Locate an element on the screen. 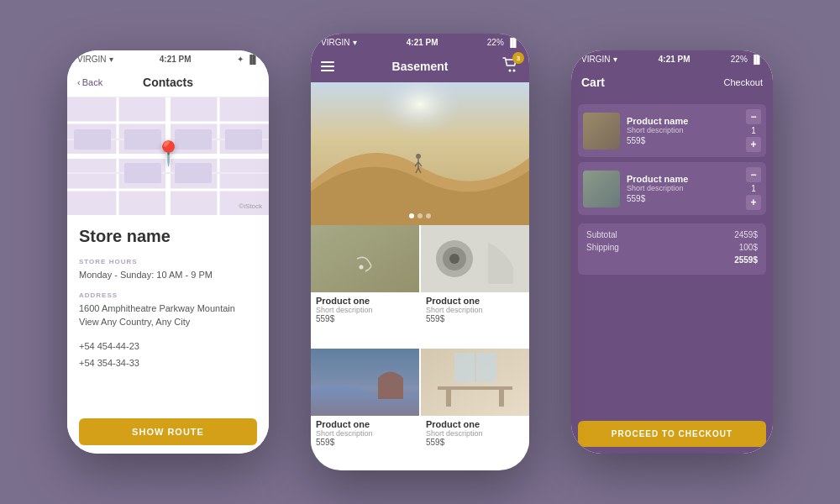 Image resolution: width=840 pixels, height=504 pixels. cart-item-price-1: 559$ is located at coordinates (683, 141).